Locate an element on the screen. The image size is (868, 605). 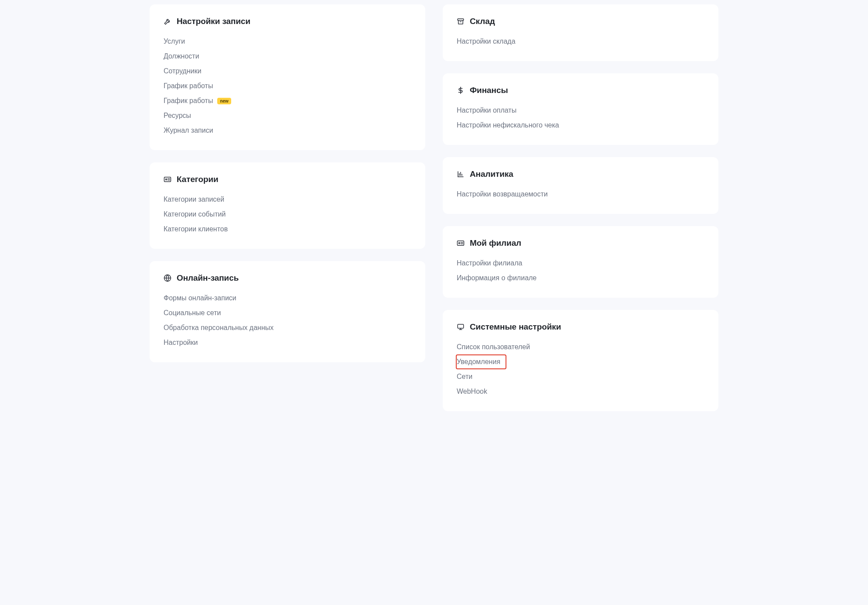
card-list: Настройки оплатыНастройки нефискального … is located at coordinates (581, 118).